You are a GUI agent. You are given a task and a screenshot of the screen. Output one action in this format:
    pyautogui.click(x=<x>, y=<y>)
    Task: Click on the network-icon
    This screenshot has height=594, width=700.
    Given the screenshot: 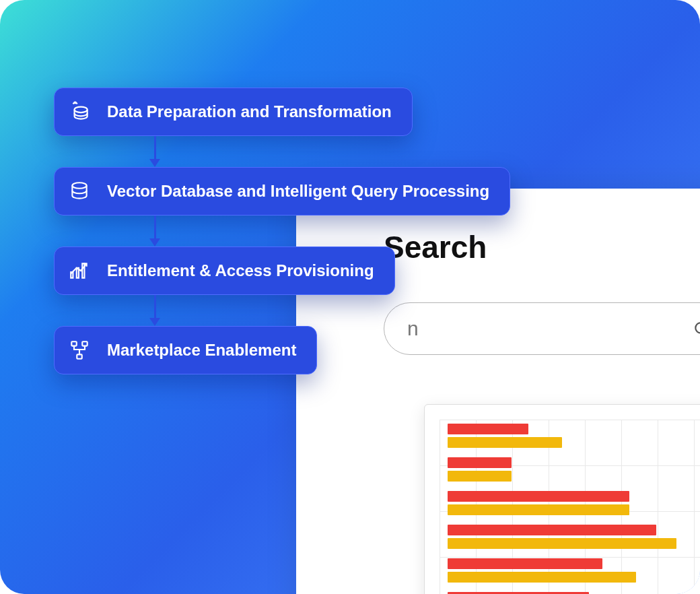 What is the action you would take?
    pyautogui.click(x=79, y=350)
    